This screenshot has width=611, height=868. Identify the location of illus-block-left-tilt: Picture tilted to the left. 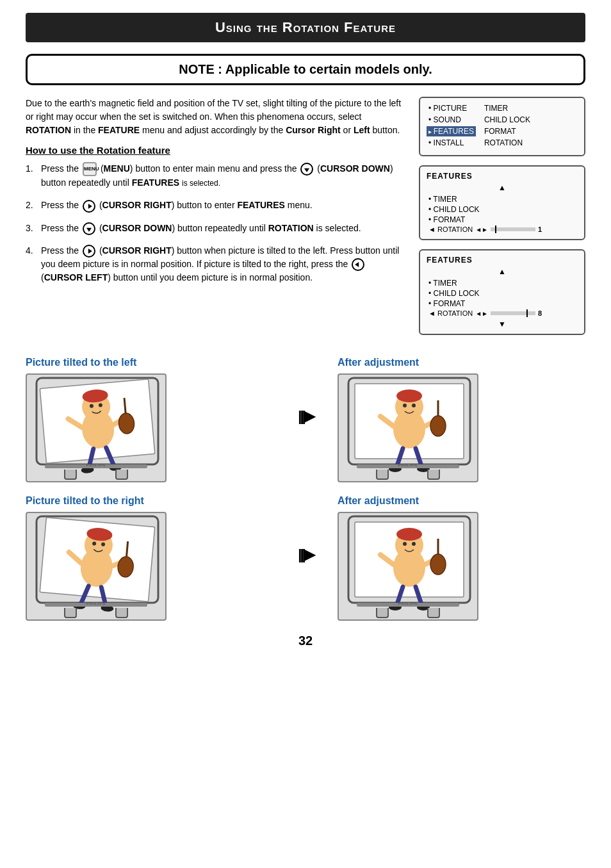
(150, 420).